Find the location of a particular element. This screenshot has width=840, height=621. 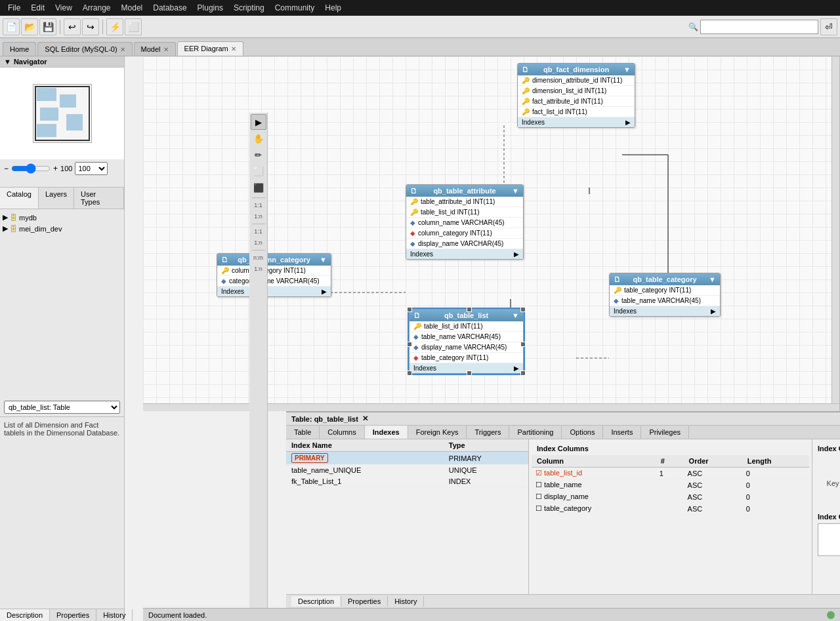

resize-handle-bm is located at coordinates (469, 373).